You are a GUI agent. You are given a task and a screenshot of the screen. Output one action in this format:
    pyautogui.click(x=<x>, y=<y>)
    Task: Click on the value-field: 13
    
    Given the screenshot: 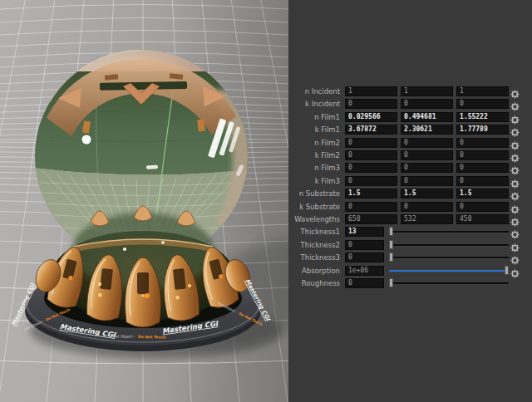 What is the action you would take?
    pyautogui.click(x=364, y=232)
    